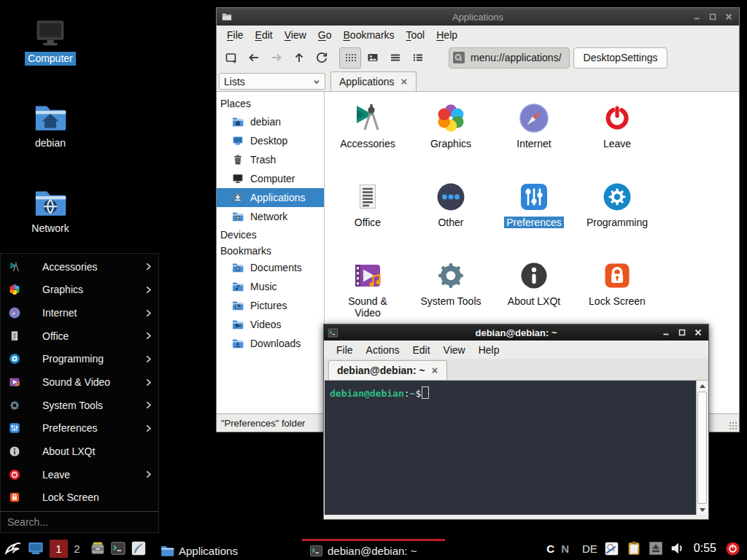  I want to click on menu-item-accessories: Accessories, so click(80, 267).